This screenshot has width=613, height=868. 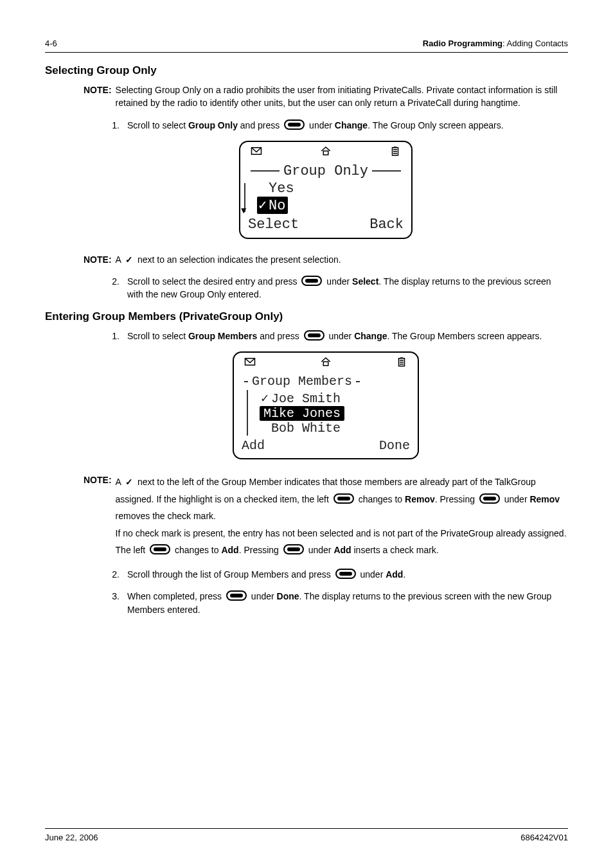 I want to click on step-number: 3., so click(x=111, y=603).